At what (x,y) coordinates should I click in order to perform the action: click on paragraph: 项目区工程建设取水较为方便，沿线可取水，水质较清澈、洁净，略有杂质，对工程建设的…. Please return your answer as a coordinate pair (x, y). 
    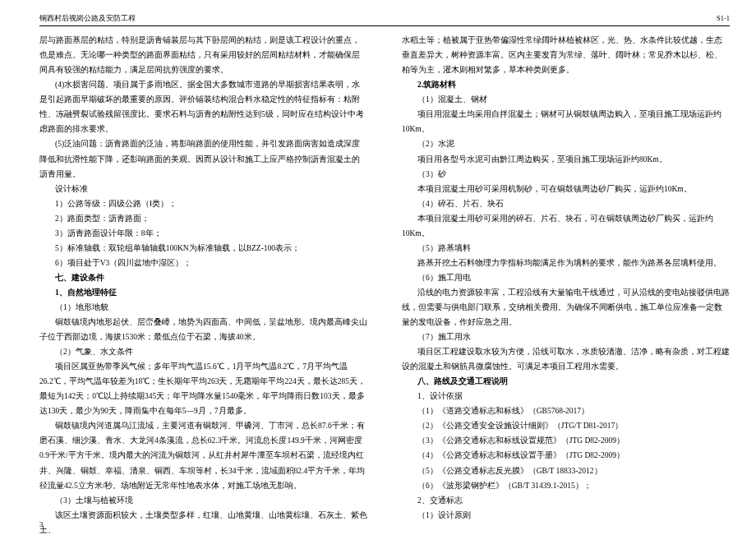
    Looking at the image, I should click on (565, 359).